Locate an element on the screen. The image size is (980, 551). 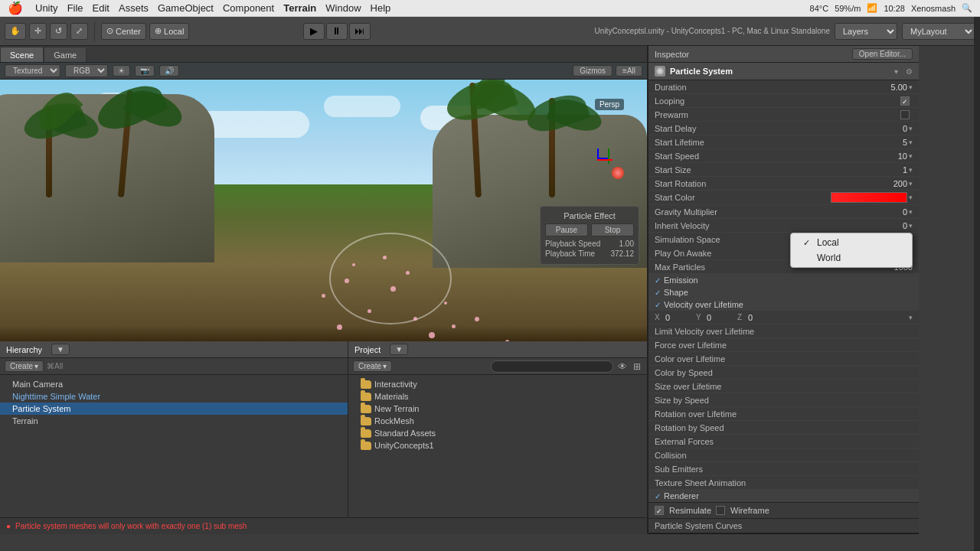
center-pivot-btn: ⊙ Center is located at coordinates (124, 31).